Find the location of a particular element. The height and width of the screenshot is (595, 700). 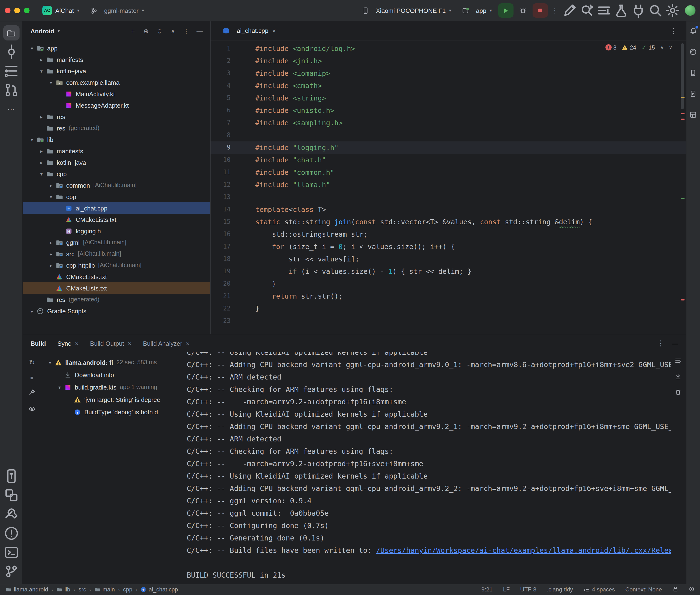

project-item-src: ▸src[AiChat.lib.main] is located at coordinates (117, 254).